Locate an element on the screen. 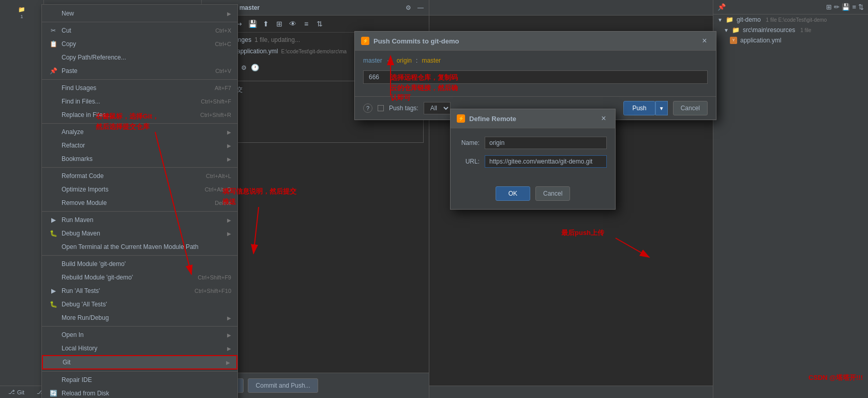  refactor-arrow-icon: ▶ is located at coordinates (229, 146).